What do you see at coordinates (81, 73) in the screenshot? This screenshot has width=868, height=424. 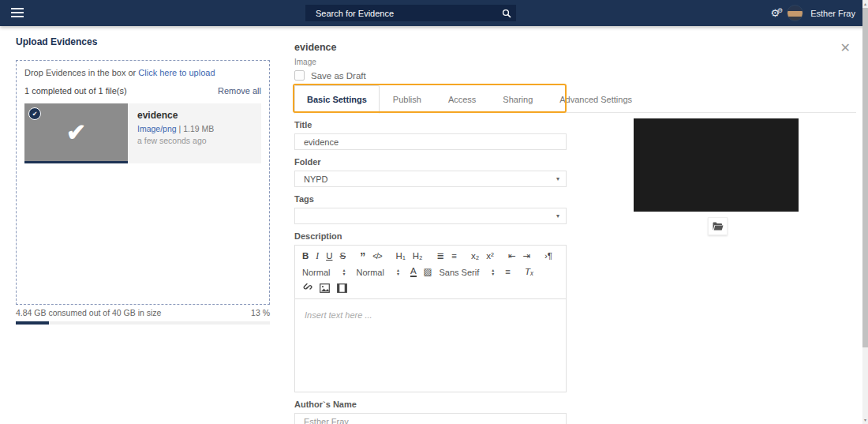 I see `drop-text: Drop Evidences in the box or` at bounding box center [81, 73].